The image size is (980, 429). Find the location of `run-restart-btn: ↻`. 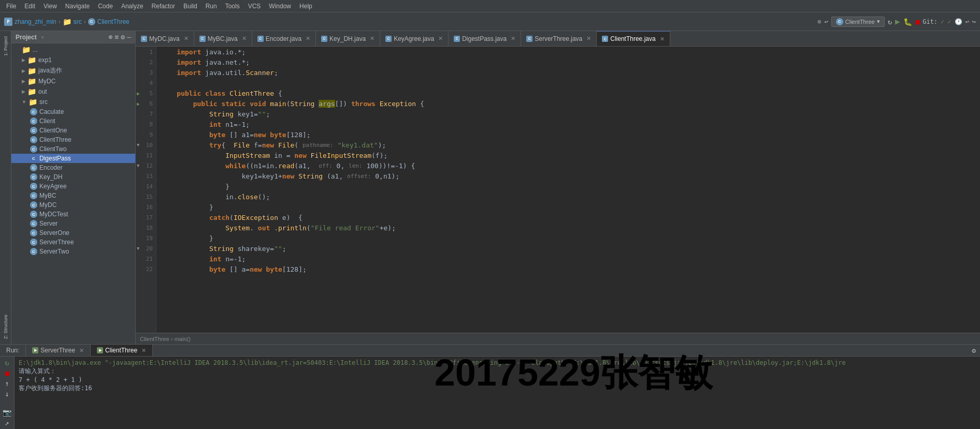

run-restart-btn: ↻ is located at coordinates (7, 363).